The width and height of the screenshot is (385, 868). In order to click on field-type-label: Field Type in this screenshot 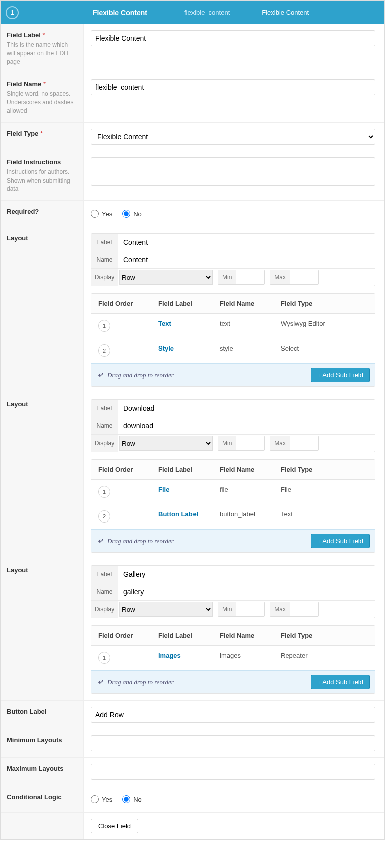, I will do `click(22, 133)`.